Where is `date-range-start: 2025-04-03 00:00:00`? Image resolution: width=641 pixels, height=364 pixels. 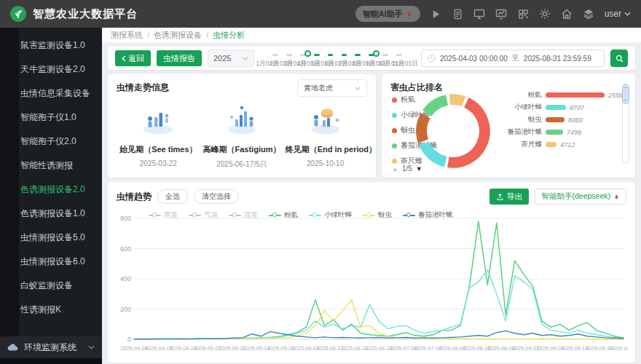
date-range-start: 2025-04-03 00:00:00 is located at coordinates (473, 58).